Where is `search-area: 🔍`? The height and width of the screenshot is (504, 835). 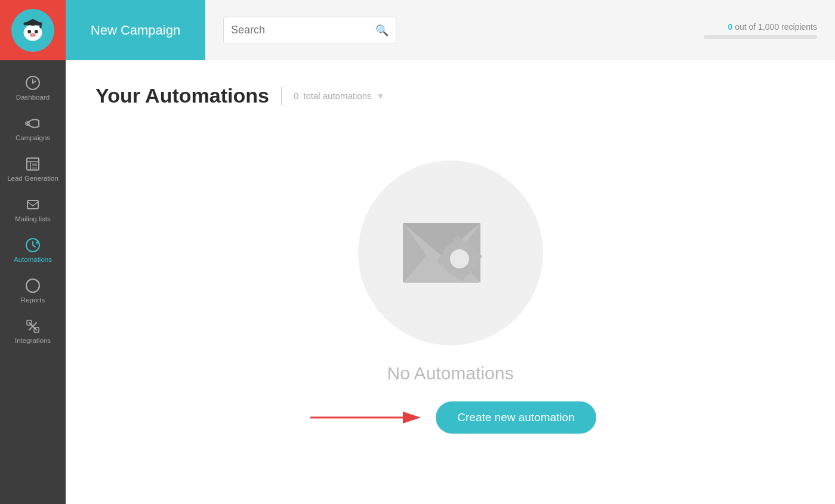
search-area: 🔍 is located at coordinates (455, 30).